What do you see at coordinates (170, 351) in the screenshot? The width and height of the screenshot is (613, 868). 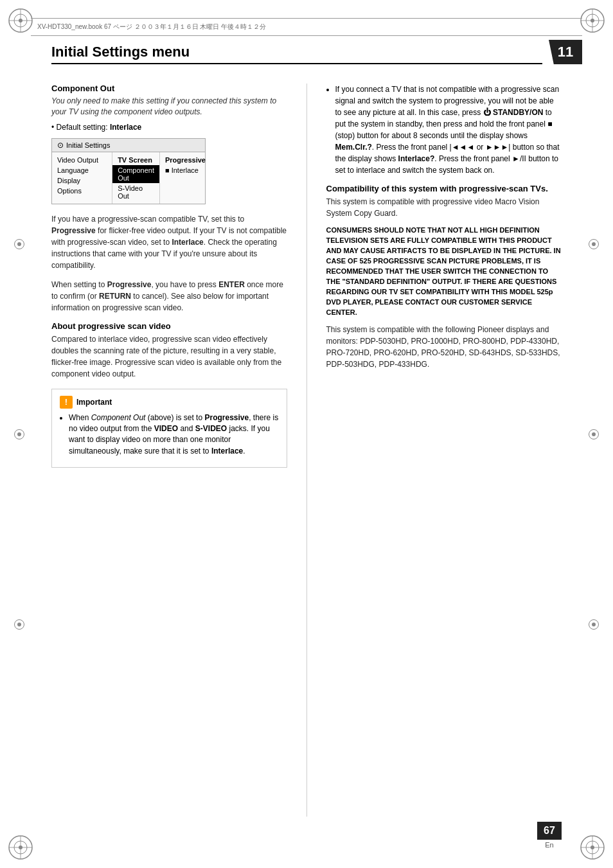 I see `progressive-scan-section: About progressive scan video Compared to…` at bounding box center [170, 351].